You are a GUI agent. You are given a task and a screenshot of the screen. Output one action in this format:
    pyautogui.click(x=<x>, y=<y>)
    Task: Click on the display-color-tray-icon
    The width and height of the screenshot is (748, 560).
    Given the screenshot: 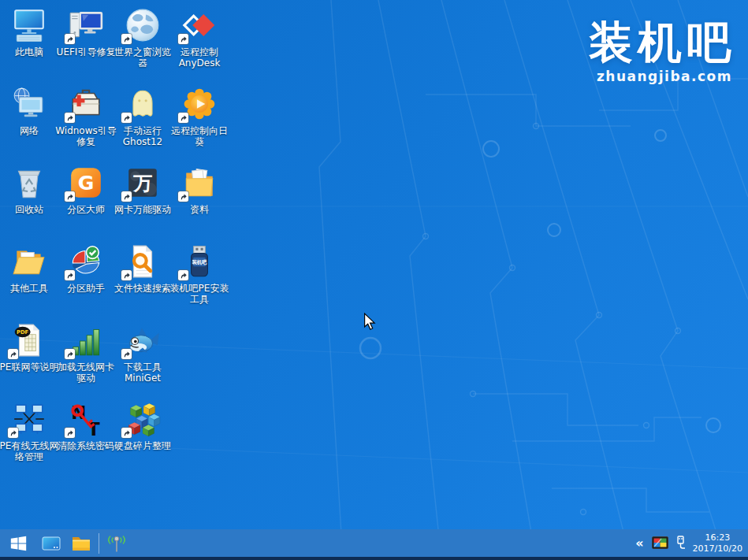 What is the action you would take?
    pyautogui.click(x=661, y=543)
    